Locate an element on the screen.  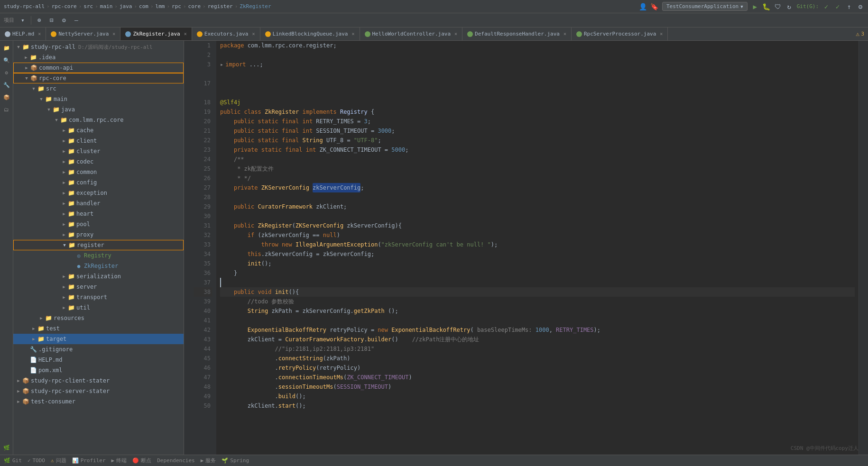
tree-item-common-api: ▶ 📦 common-api is located at coordinates (99, 68).